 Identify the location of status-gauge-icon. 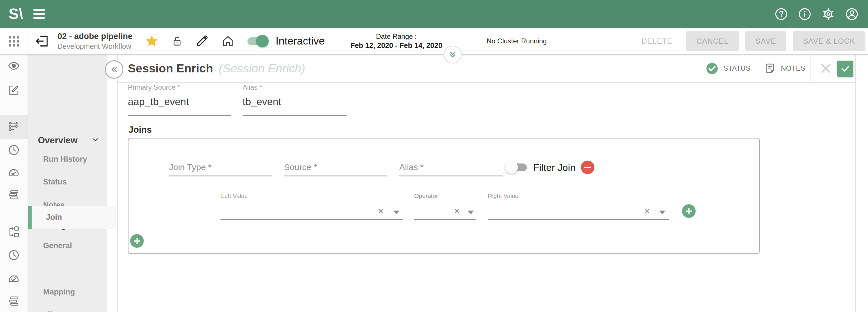
(14, 172).